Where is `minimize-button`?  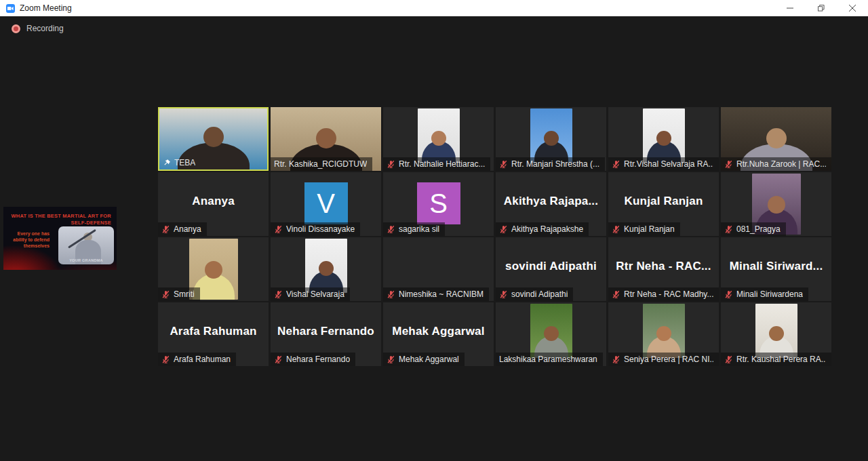
minimize-button is located at coordinates (790, 8).